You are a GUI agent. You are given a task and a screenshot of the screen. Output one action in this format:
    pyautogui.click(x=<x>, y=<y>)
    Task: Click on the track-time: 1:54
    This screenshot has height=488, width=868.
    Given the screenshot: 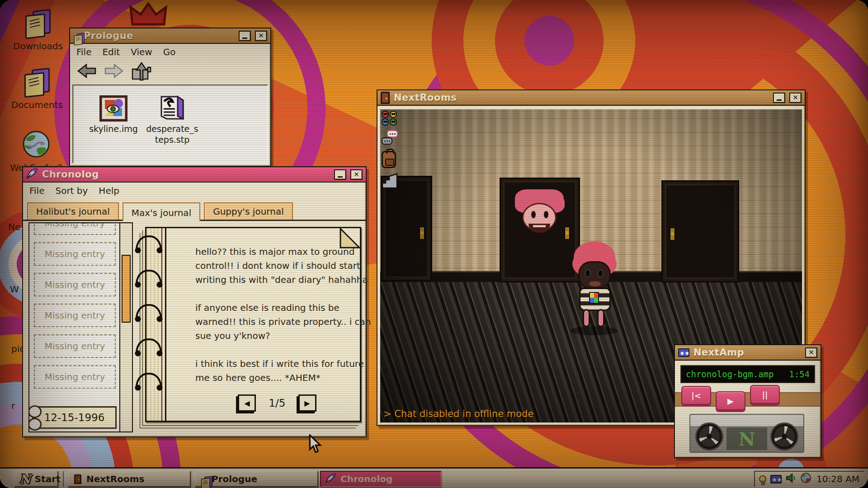 What is the action you would take?
    pyautogui.click(x=799, y=374)
    